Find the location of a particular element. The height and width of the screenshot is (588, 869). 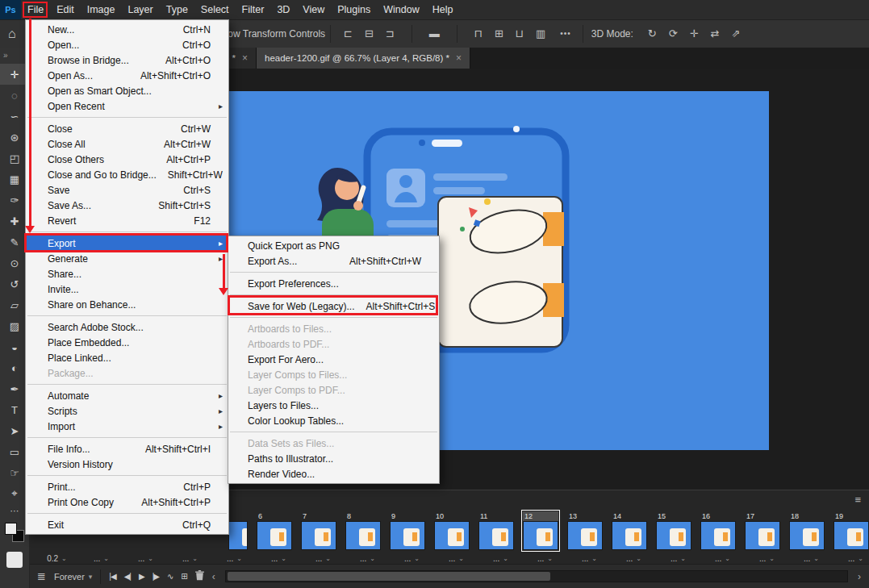

file-menu-item-generate: Generate▸ is located at coordinates (127, 258).